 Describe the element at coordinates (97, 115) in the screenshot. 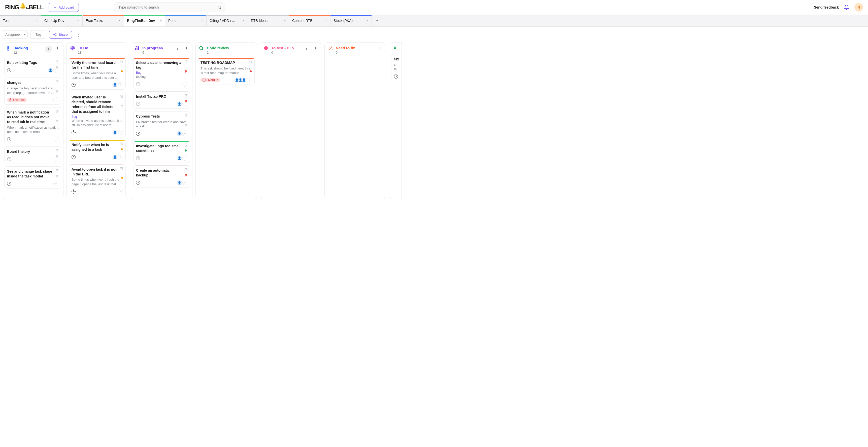

I see `kanban-card: When invited user is deleted, should rem…` at that location.